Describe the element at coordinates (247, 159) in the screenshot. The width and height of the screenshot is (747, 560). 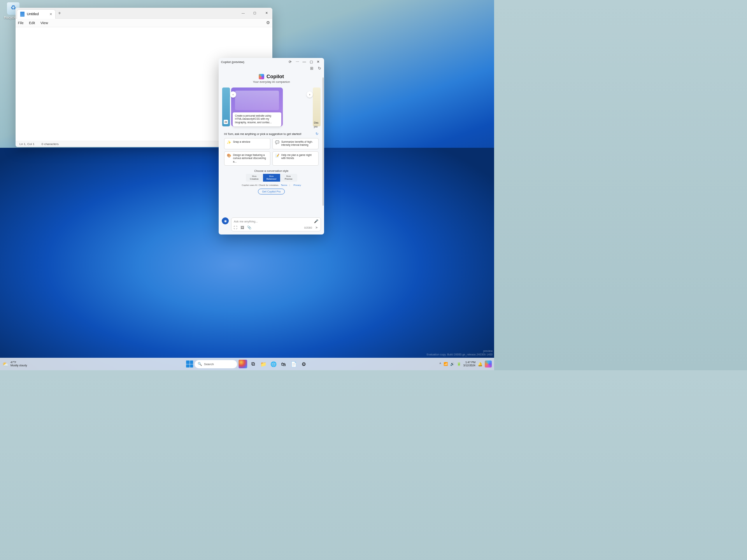
I see `suggestion-design-image: 🎨 Design an image featuring a curious as…` at that location.